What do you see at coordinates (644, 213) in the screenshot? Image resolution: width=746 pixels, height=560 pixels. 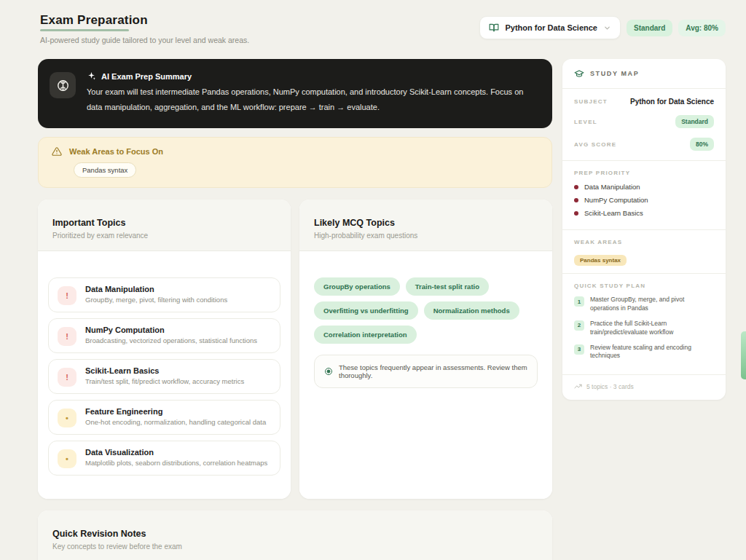 I see `prep-priority-item: Scikit-Learn Basics` at bounding box center [644, 213].